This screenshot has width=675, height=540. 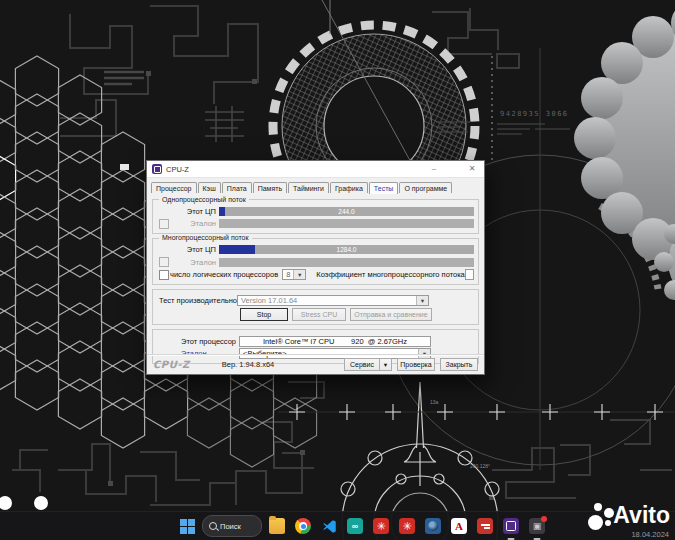 I want to click on taskbar-autocad: A, so click(x=459, y=526).